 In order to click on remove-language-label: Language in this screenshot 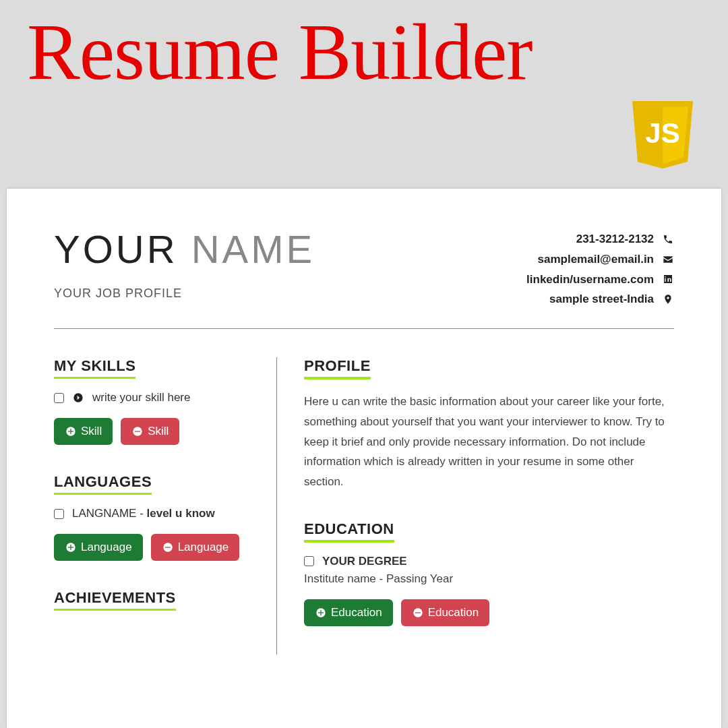, I will do `click(204, 547)`.